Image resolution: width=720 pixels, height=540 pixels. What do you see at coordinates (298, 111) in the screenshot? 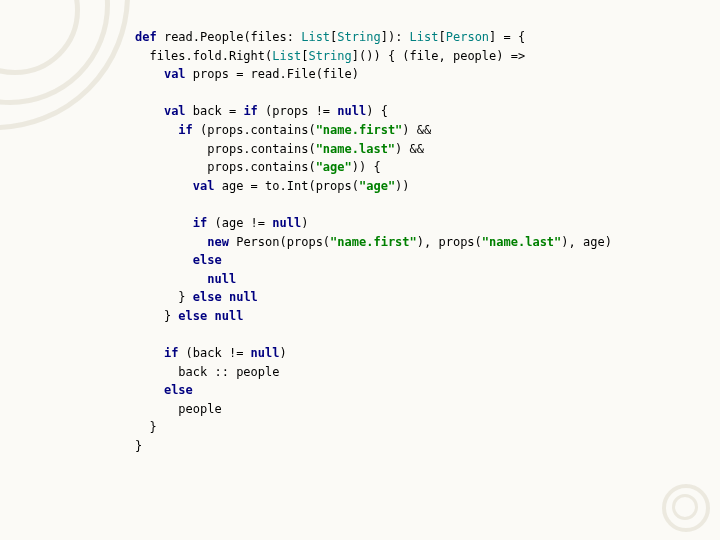
I see `t: (props !=` at bounding box center [298, 111].